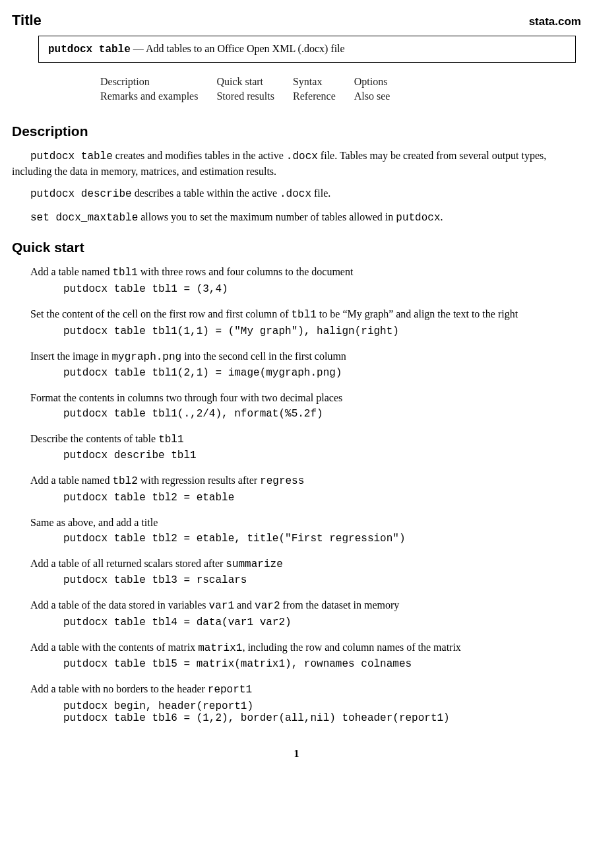  I want to click on title-box: putdocx table — Add tables to an Office …, so click(307, 49).